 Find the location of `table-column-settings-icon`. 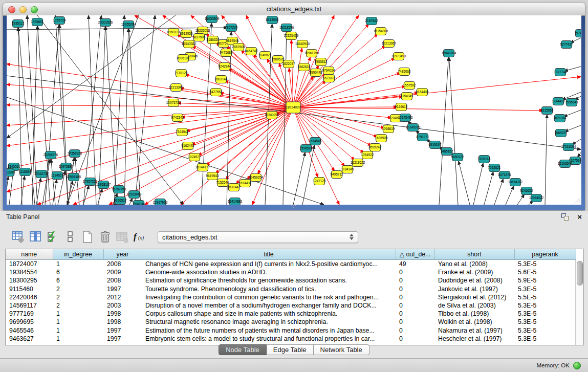

table-column-settings-icon is located at coordinates (18, 237).